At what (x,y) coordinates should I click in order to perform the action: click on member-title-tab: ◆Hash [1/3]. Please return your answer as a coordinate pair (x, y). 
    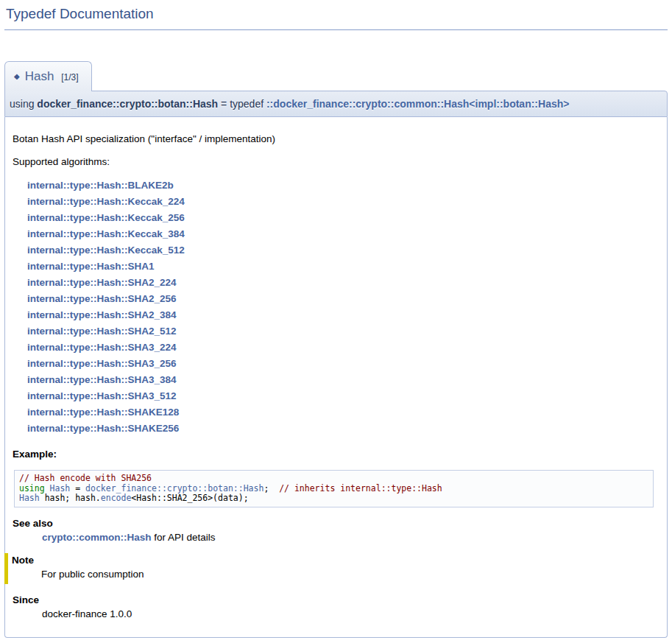
    Looking at the image, I should click on (49, 77).